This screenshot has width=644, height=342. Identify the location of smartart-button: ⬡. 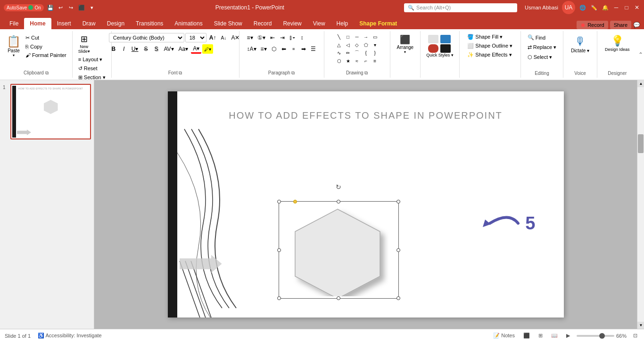
(274, 49).